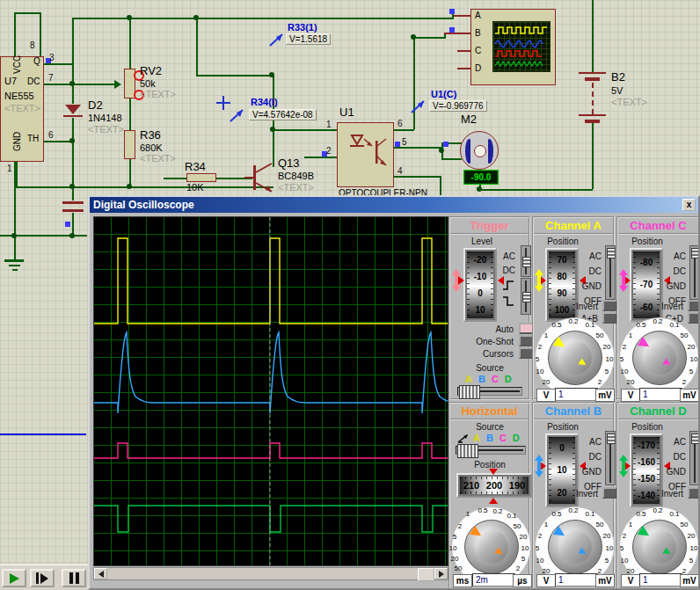 The height and width of the screenshot is (590, 700). I want to click on channel-b-coupling-slider, so click(610, 458).